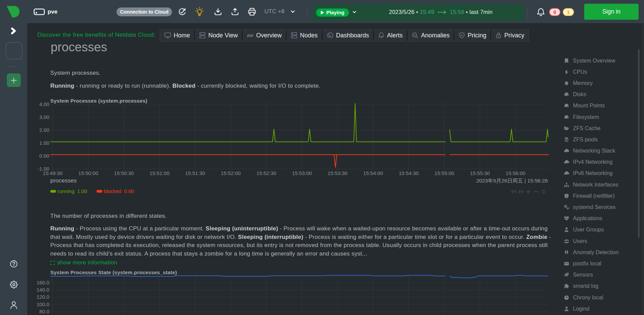 This screenshot has width=644, height=315. Describe the element at coordinates (444, 173) in the screenshot. I see `svg-text: 15:55:00` at that location.